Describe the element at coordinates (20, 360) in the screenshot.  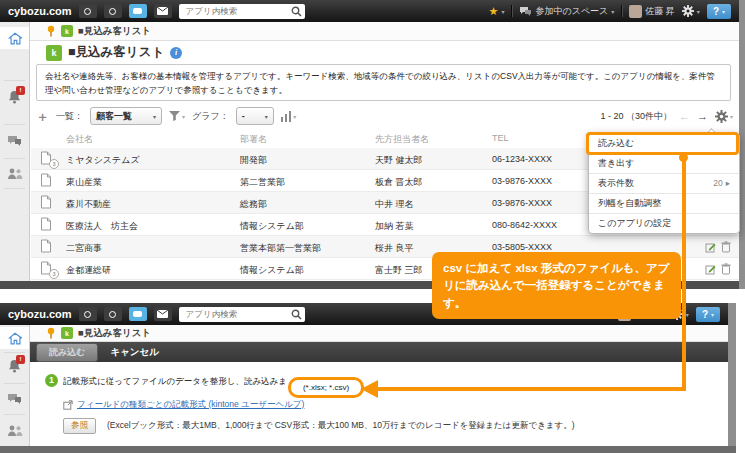
I see `notification-badge: !` at that location.